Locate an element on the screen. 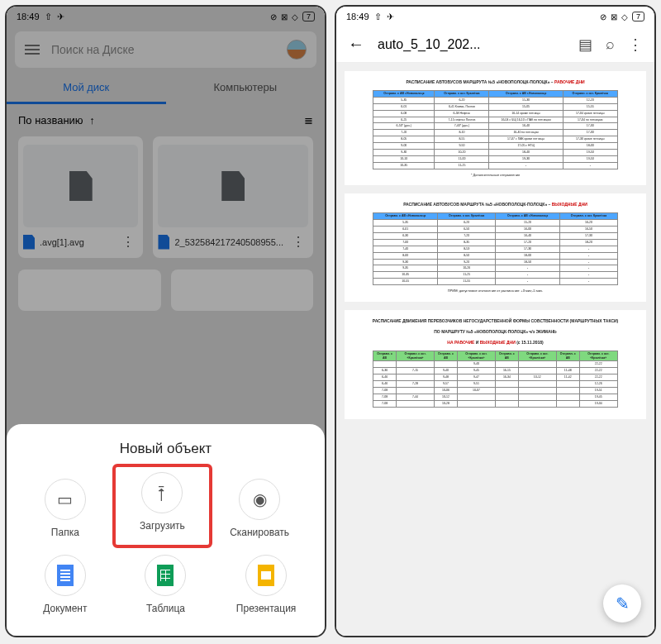 This screenshot has height=644, width=661. back-icon: ← is located at coordinates (356, 45).